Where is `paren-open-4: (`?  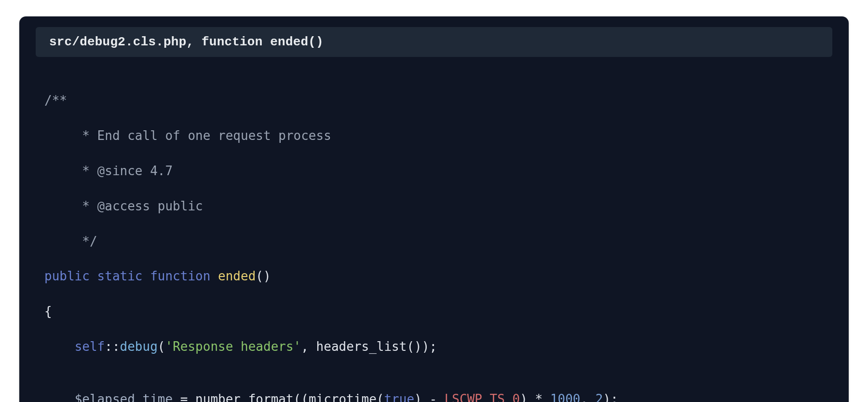
paren-open-4: ( is located at coordinates (305, 397).